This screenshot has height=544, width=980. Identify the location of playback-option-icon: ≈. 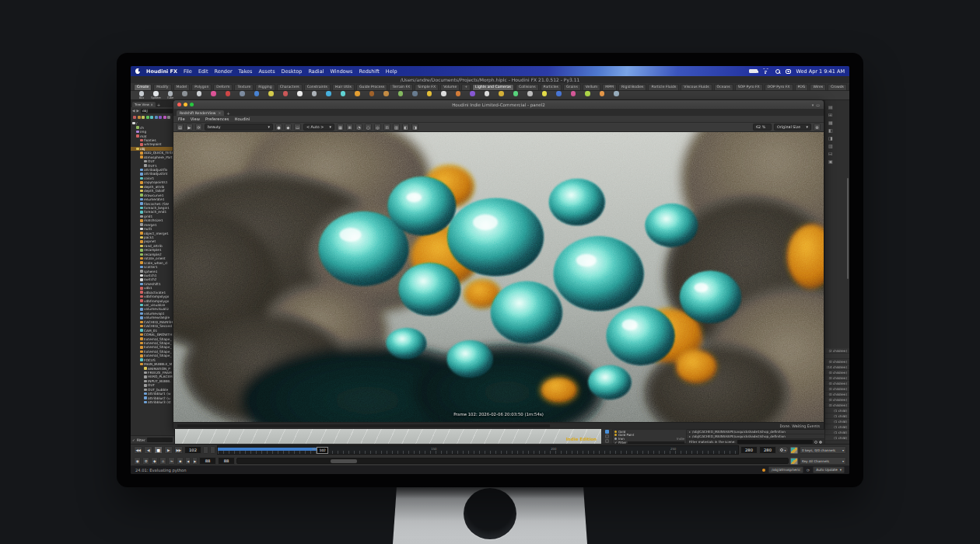
(171, 461).